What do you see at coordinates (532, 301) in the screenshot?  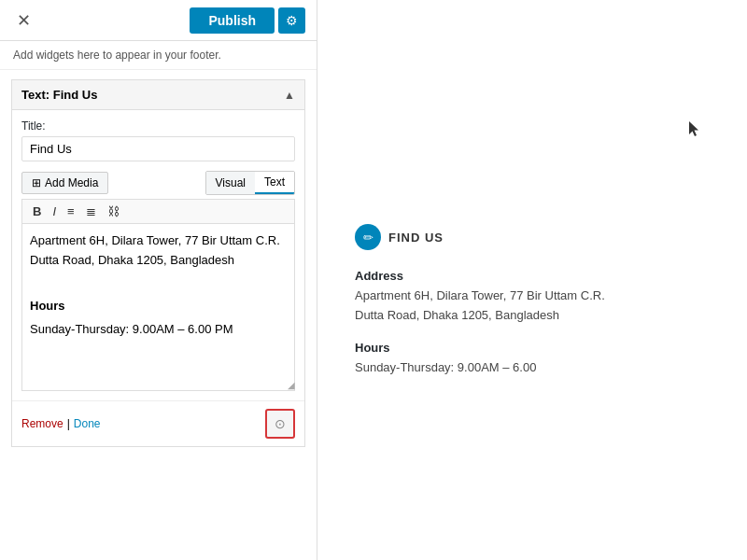 I see `find-us-section: ✏ FIND US Address Apartment 6H, Dilara T…` at bounding box center [532, 301].